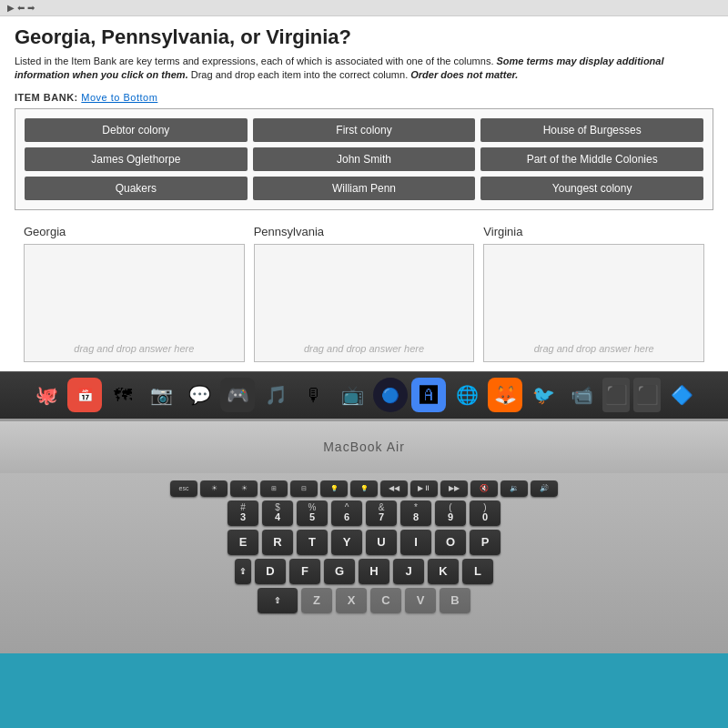 The width and height of the screenshot is (728, 728). What do you see at coordinates (592, 188) in the screenshot?
I see `item-youngest-colony: Youngest colony` at bounding box center [592, 188].